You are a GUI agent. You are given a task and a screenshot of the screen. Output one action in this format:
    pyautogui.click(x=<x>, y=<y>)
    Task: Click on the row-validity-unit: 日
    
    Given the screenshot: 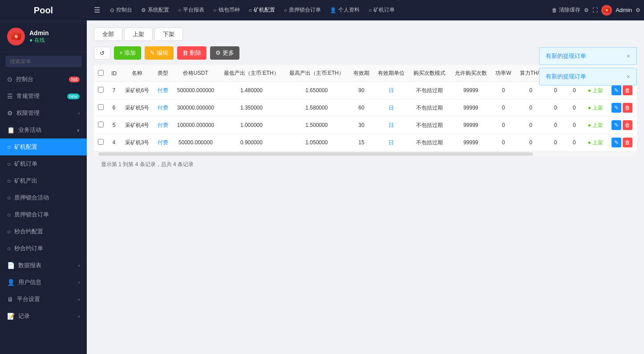 What is the action you would take?
    pyautogui.click(x=391, y=142)
    